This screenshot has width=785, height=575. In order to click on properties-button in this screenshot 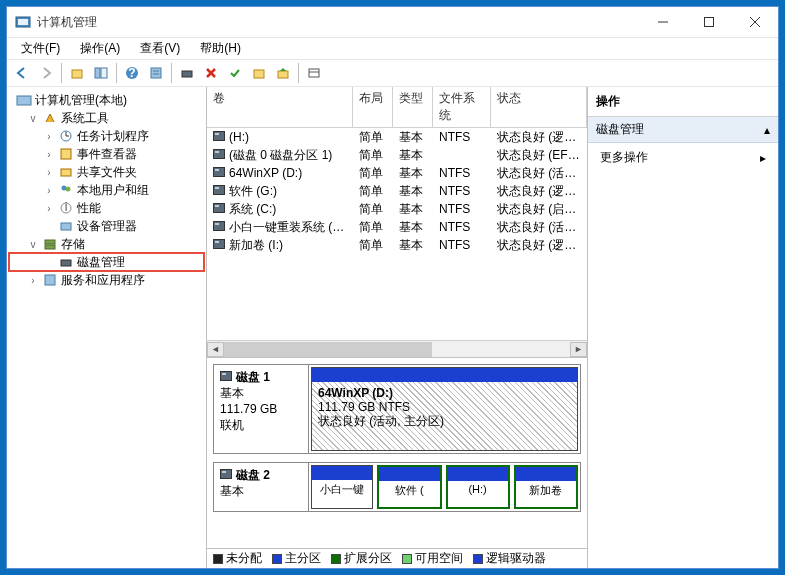, I will do `click(156, 73)`.